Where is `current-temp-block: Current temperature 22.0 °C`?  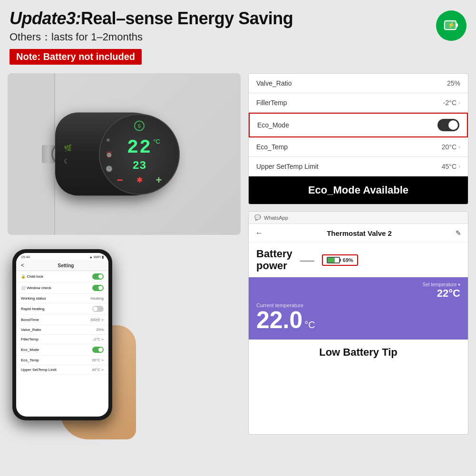 current-temp-block: Current temperature 22.0 °C is located at coordinates (359, 317).